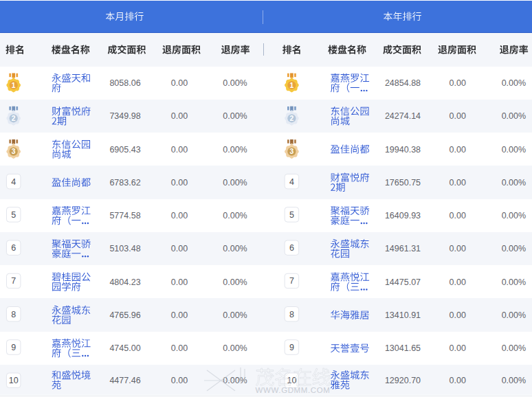  What do you see at coordinates (125, 83) in the screenshot?
I see `svg-text: 8058.06` at bounding box center [125, 83].